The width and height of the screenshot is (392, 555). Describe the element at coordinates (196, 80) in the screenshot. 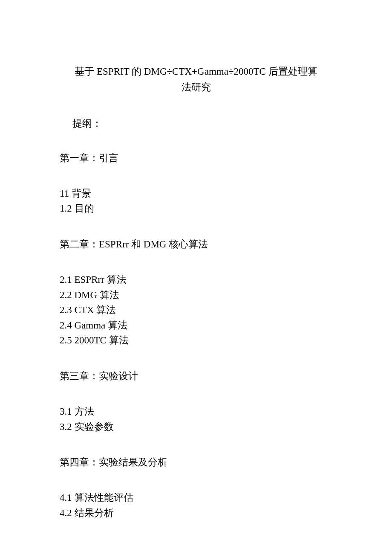

I see `document-title: 基于 ESPRIT 的 DMG÷CTX+Gamma÷2000TC 后置处理算 法…` at that location.